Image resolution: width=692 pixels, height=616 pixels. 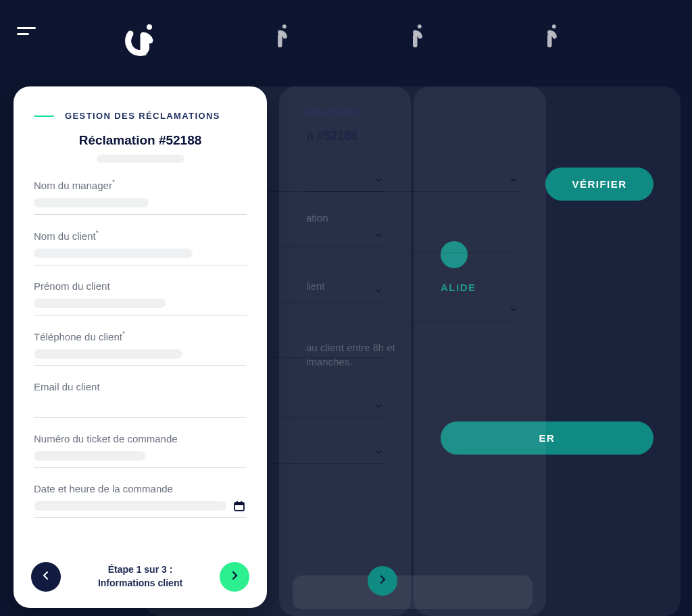 I want to click on field-label: Prénom du client, so click(x=141, y=286).